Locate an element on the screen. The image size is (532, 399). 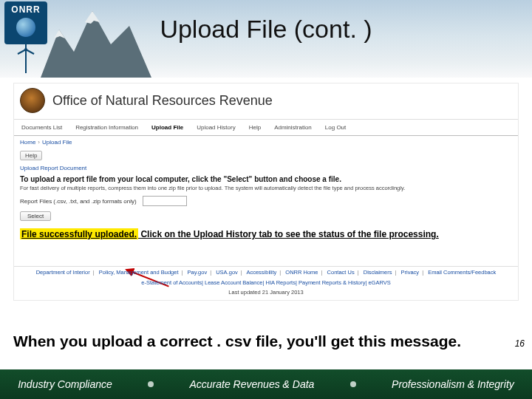
select-button: Select is located at coordinates (35, 216).